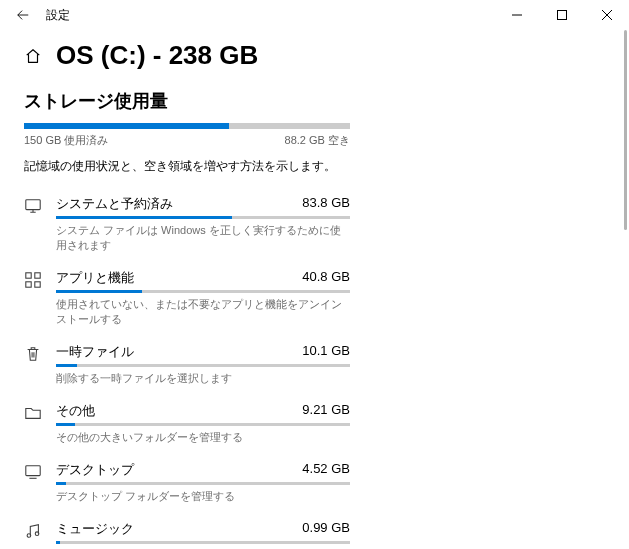  I want to click on category-size: 4.52 GB, so click(326, 470).